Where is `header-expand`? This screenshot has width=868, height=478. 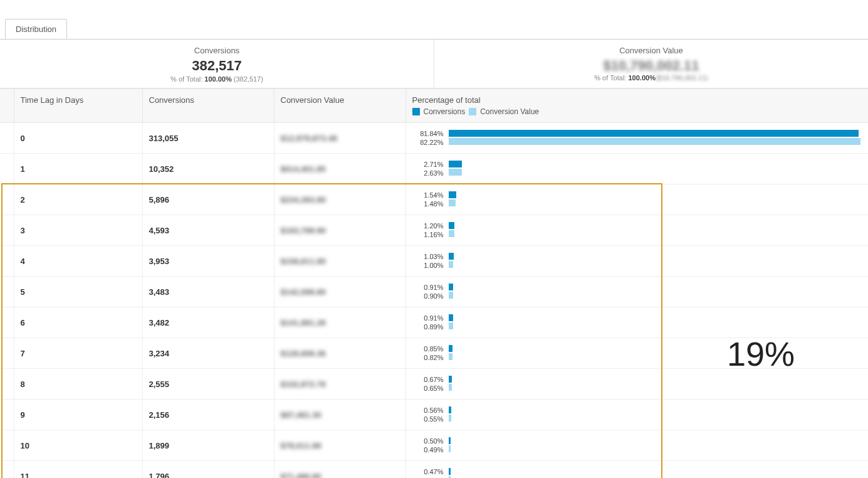 header-expand is located at coordinates (7, 106).